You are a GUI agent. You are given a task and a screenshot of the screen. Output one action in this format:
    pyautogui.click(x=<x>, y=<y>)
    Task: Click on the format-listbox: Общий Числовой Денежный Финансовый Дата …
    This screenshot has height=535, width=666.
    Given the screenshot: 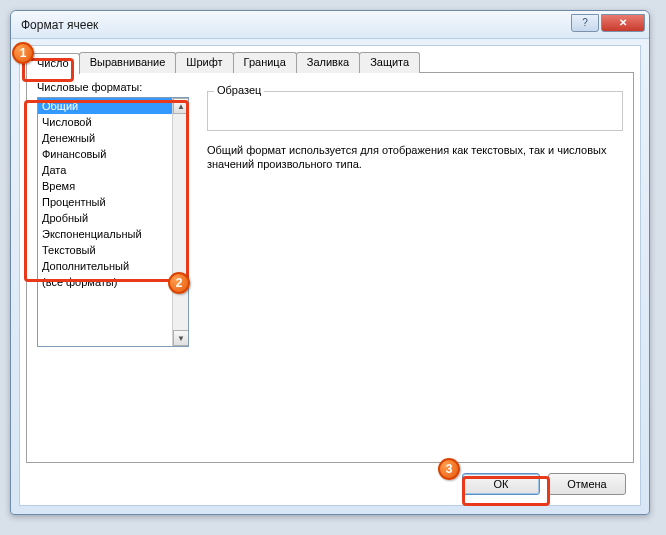 What is the action you would take?
    pyautogui.click(x=113, y=222)
    